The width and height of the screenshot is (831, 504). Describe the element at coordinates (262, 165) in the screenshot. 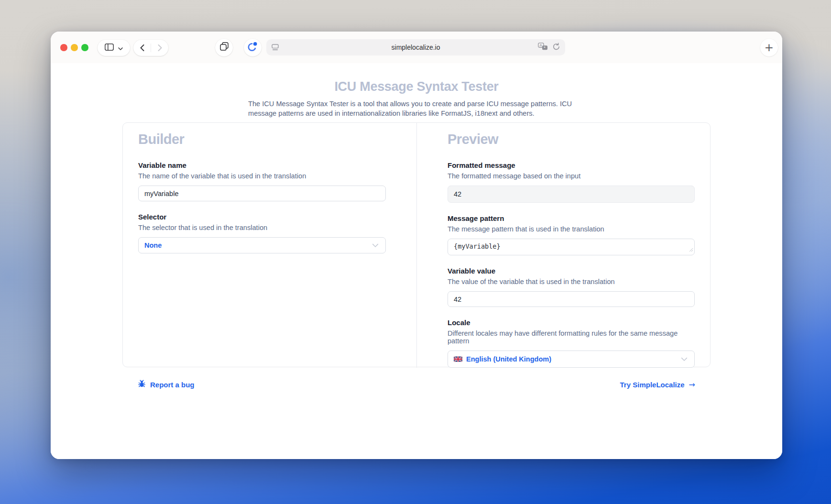

I see `variable-name-label: Variable name` at that location.